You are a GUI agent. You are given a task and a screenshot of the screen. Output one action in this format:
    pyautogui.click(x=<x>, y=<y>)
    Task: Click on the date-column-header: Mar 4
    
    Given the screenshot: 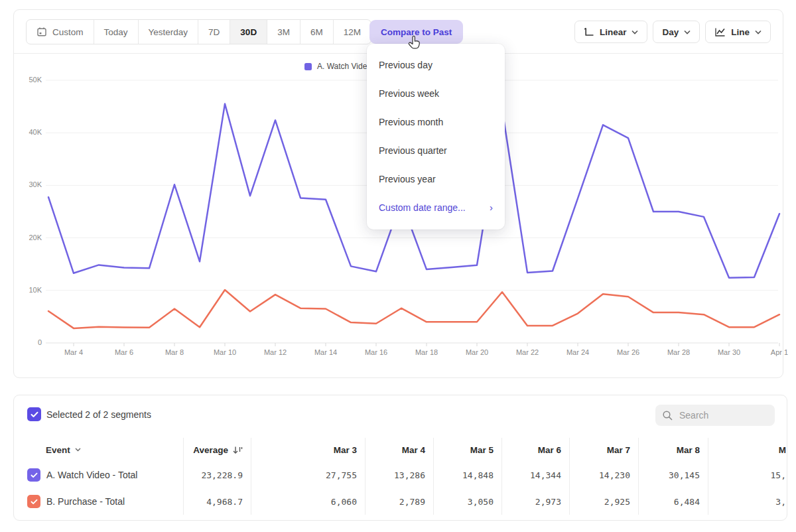 What is the action you would take?
    pyautogui.click(x=399, y=450)
    